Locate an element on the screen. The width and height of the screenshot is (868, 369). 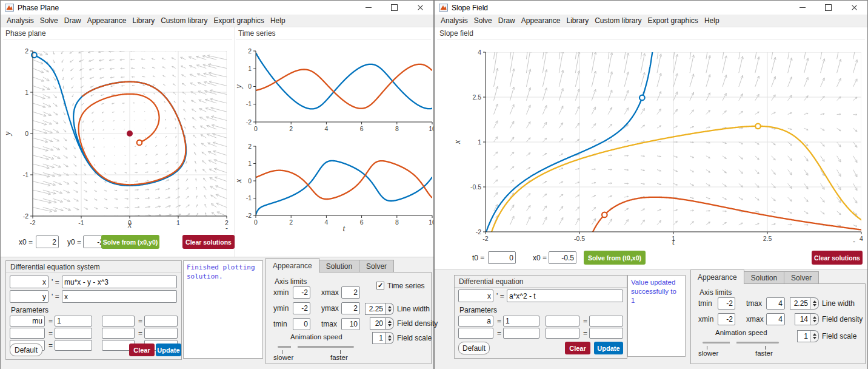
field-density-value: 20 is located at coordinates (378, 323).